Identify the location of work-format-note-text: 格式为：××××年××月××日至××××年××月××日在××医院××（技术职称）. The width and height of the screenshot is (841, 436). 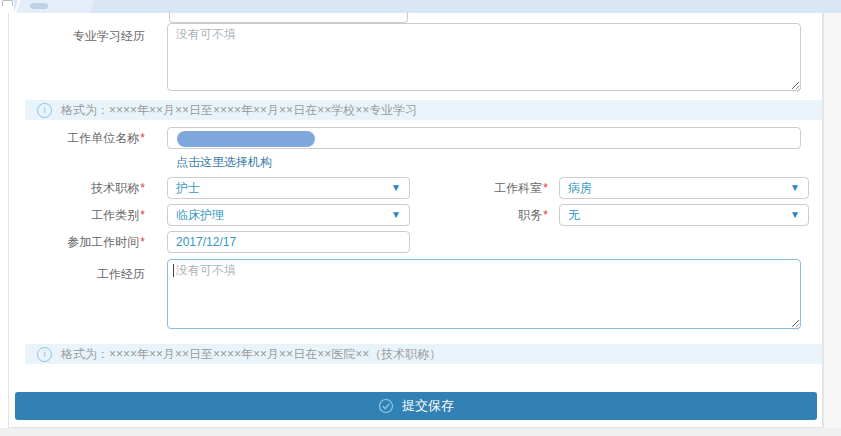
(251, 354).